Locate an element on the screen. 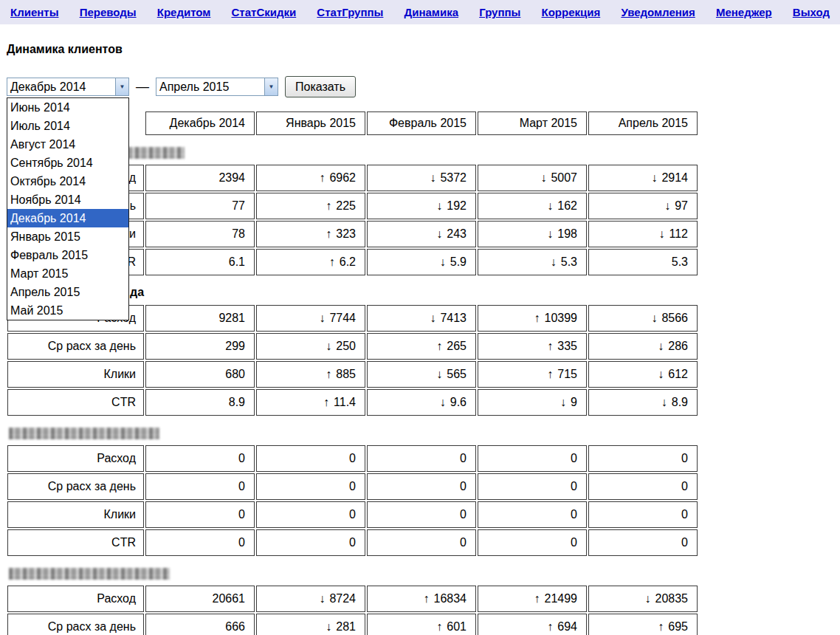 The image size is (840, 635). cell-value: 77 is located at coordinates (238, 205).